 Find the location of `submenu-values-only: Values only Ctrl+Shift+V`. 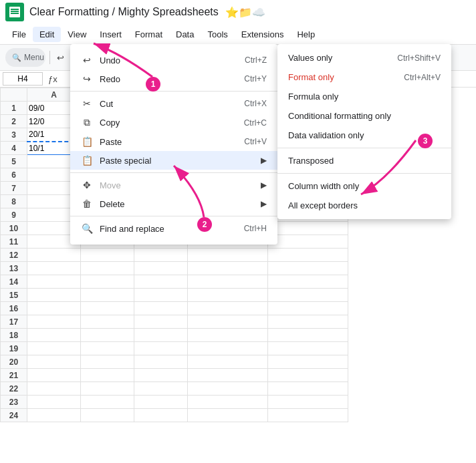

submenu-values-only: Values only Ctrl+Shift+V is located at coordinates (364, 57).